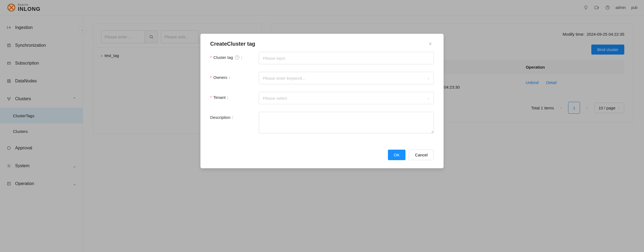 This screenshot has height=252, width=644. I want to click on label-description: Description:, so click(234, 116).